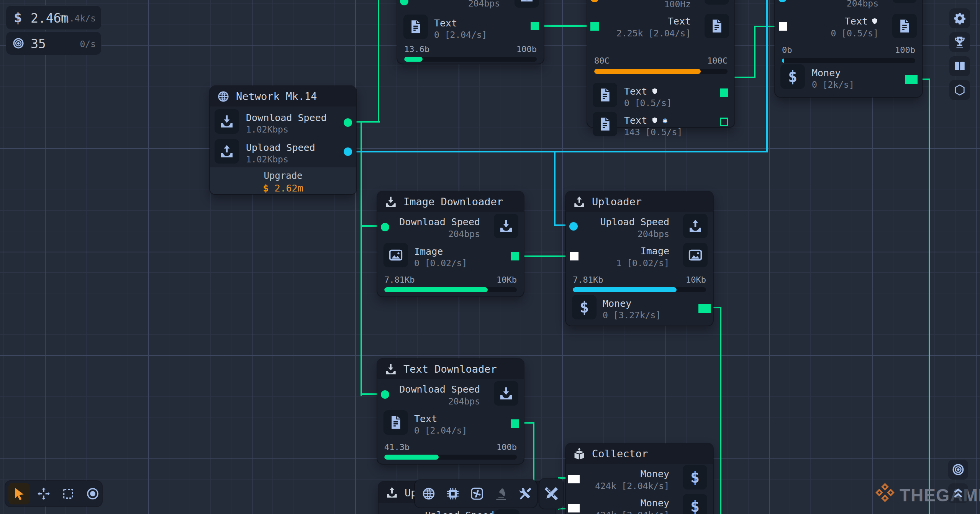  I want to click on focus-tool-button, so click(93, 494).